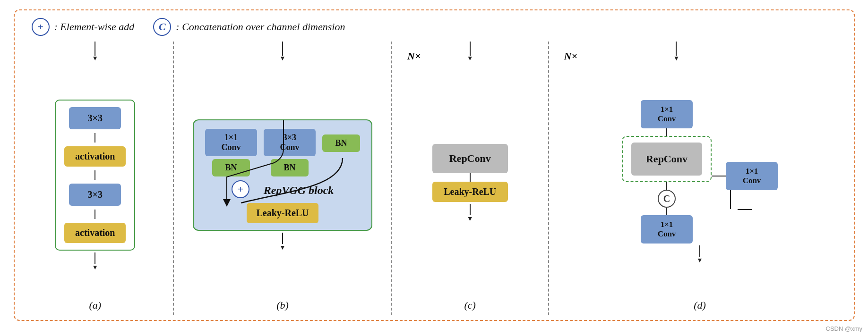  I want to click on d-conn2, so click(667, 186).